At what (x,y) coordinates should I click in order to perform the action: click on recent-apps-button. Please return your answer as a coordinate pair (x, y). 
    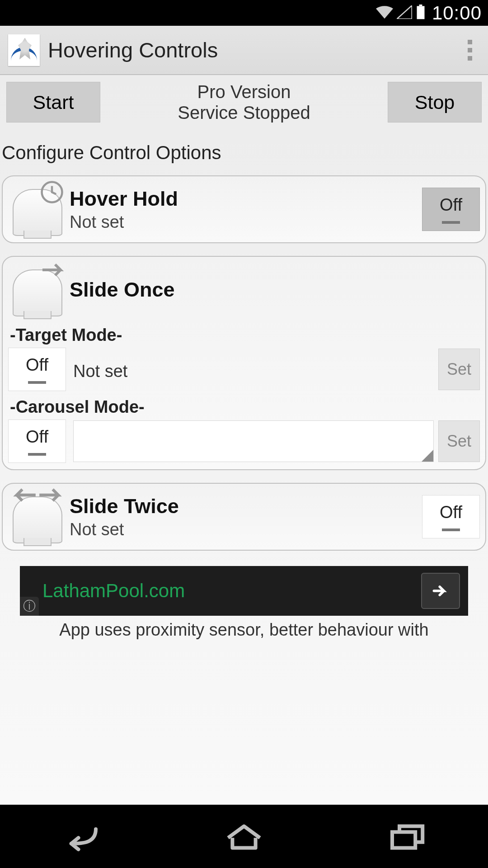
    Looking at the image, I should click on (407, 836).